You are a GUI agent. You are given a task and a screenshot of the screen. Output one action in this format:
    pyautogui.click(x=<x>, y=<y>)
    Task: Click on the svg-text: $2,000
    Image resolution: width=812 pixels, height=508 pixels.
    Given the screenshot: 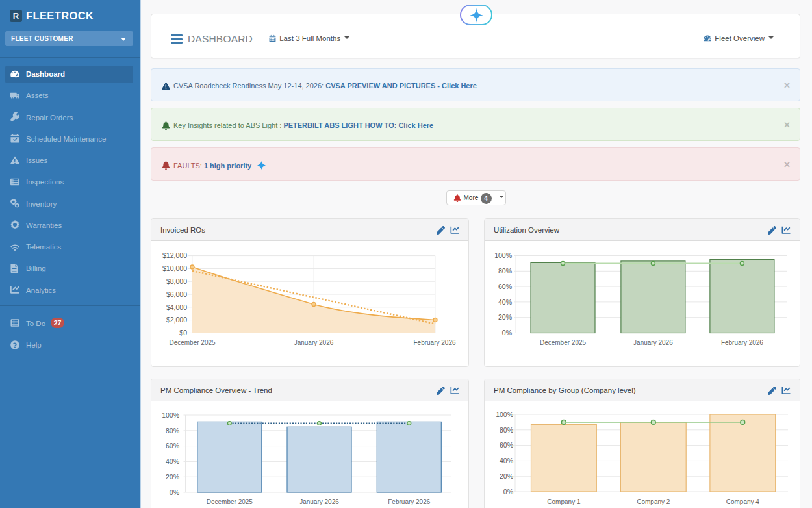 What is the action you would take?
    pyautogui.click(x=177, y=320)
    